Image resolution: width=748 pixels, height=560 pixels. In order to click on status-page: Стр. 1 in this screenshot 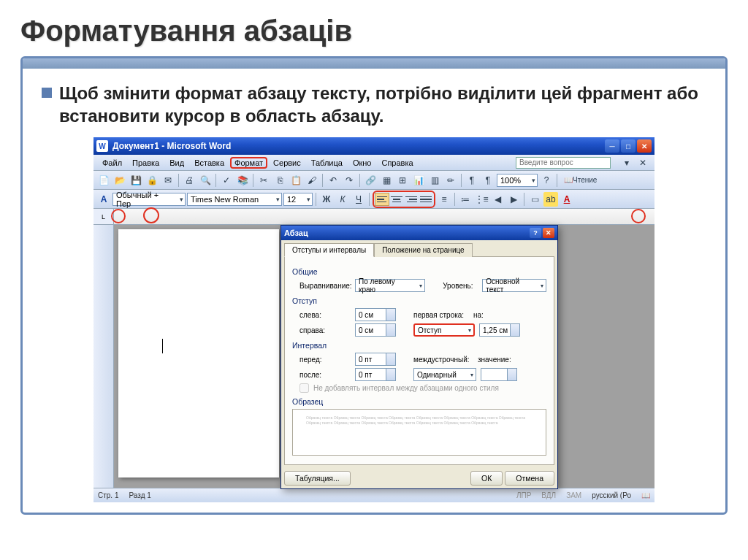, I will do `click(108, 495)`.